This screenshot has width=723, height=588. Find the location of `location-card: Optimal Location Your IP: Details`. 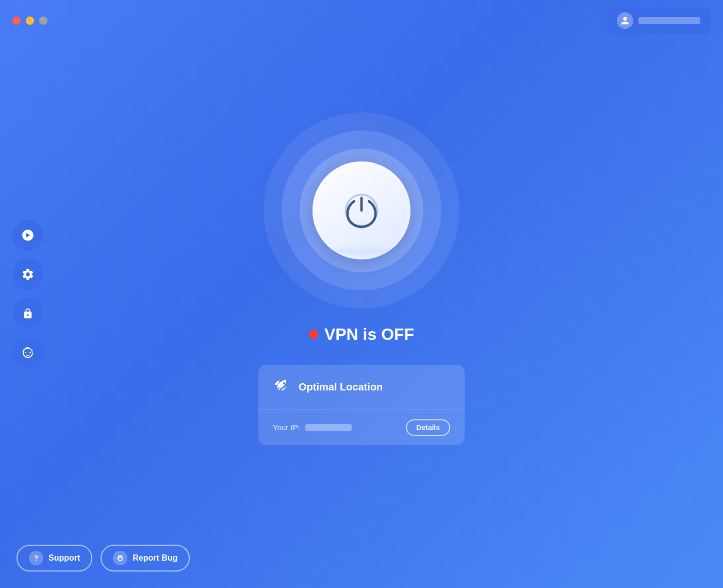

location-card: Optimal Location Your IP: Details is located at coordinates (362, 405).